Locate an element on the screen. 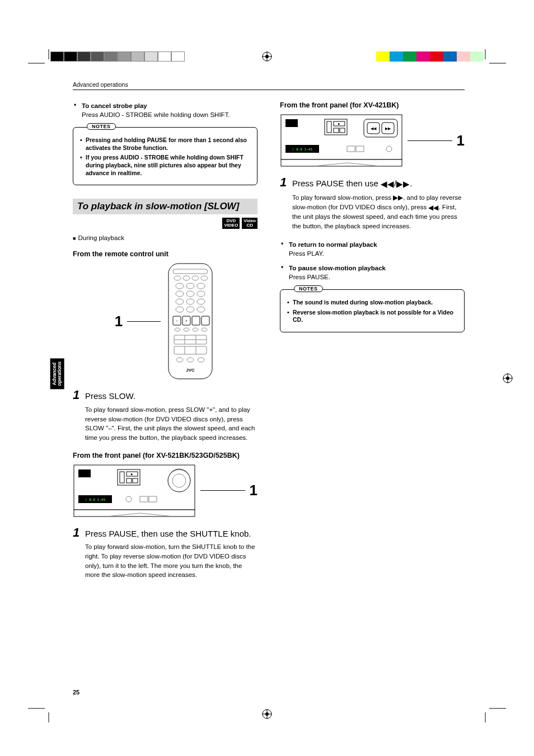 This screenshot has width=534, height=756. during-playback: During playback is located at coordinates (165, 238).